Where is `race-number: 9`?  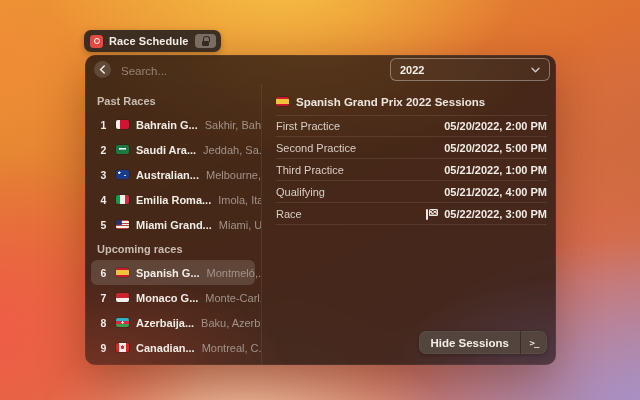 race-number: 9 is located at coordinates (104, 348).